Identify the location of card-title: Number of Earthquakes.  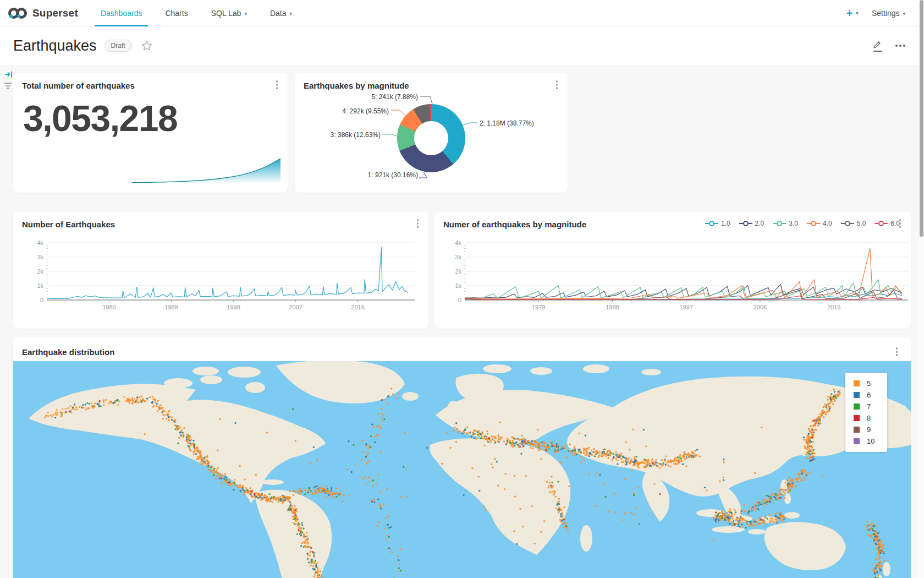
(68, 225).